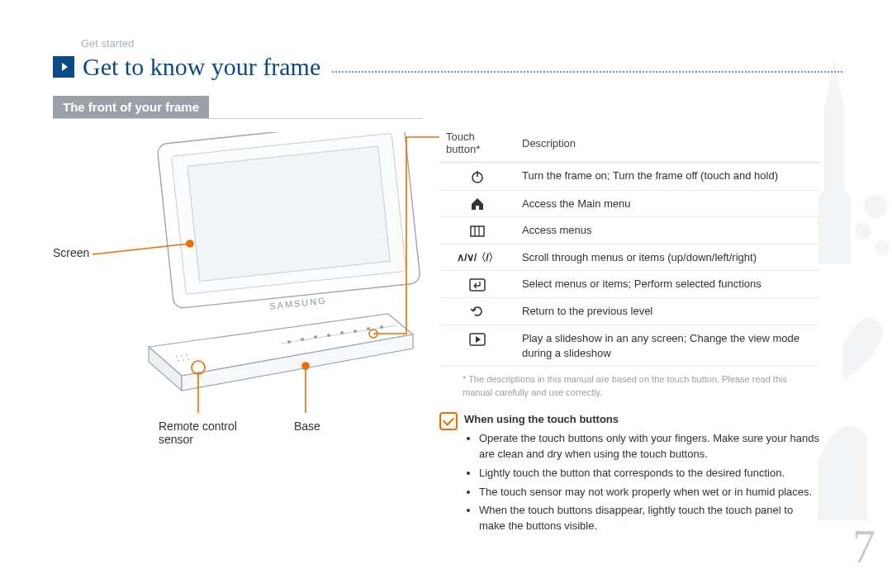 The image size is (892, 588). I want to click on check-box-icon, so click(448, 421).